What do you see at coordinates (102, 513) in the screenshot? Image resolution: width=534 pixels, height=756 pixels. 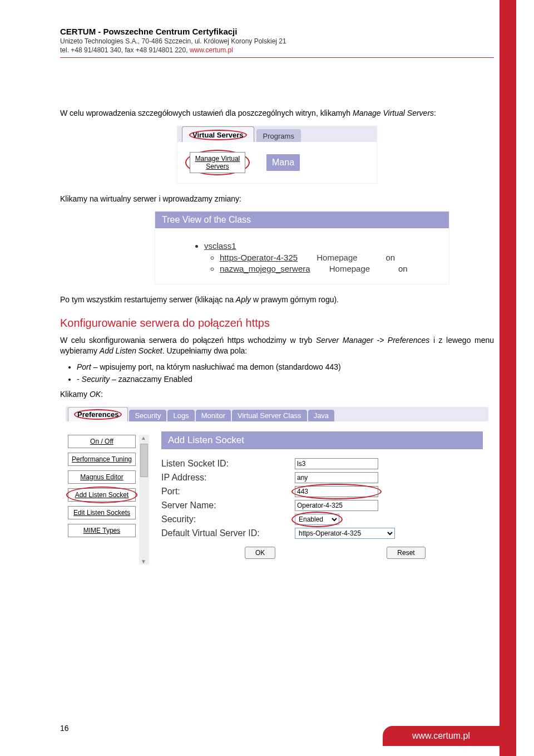 I see `sidebar-item-edit-listen-sockets: Edit Listen Sockets` at bounding box center [102, 513].